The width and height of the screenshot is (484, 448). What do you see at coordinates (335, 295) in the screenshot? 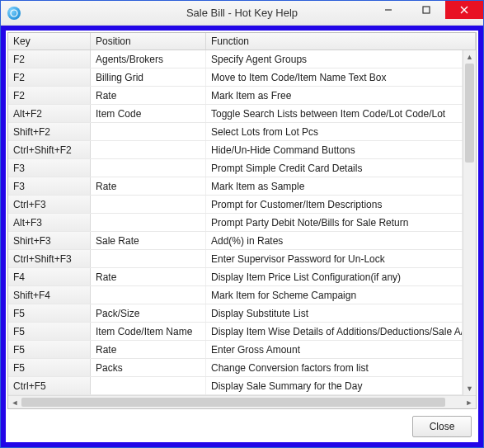
I see `cell-function: Mark Item for Scheme Campaign` at bounding box center [335, 295].